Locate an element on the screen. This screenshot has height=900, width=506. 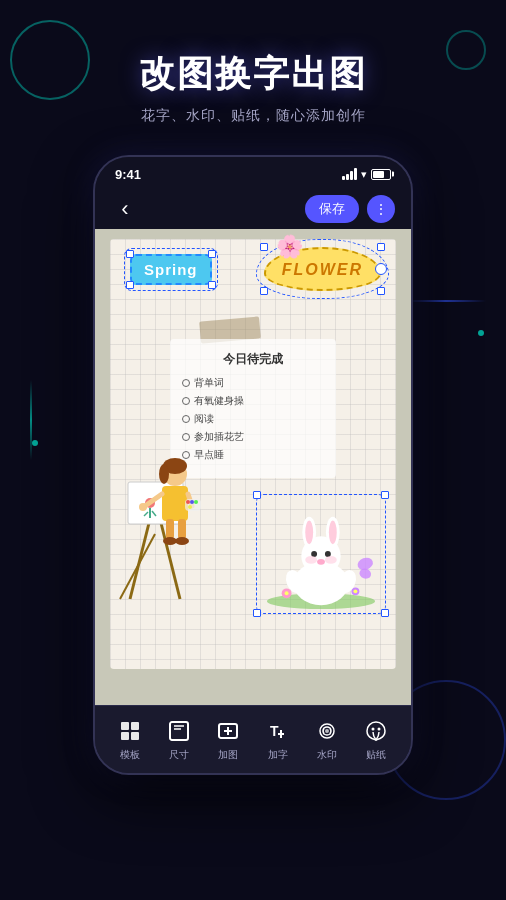
flower-handle-bl is located at coordinates (264, 291).